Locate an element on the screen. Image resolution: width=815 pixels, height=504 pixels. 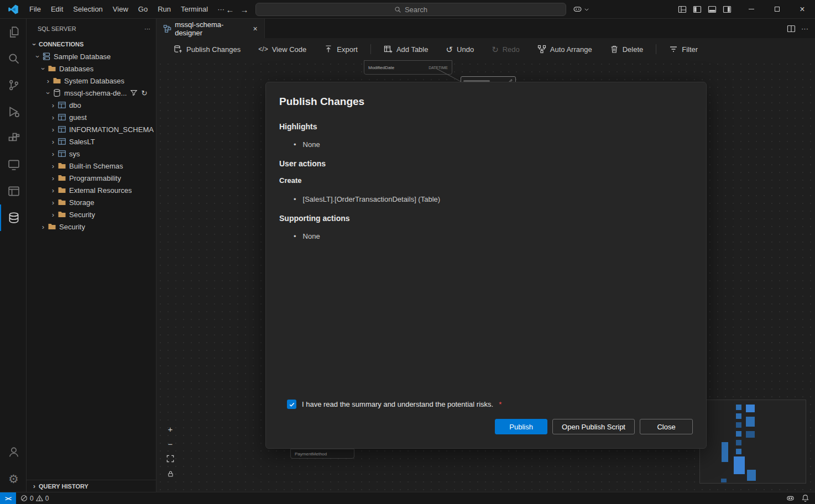
refresh-icon: ↻ is located at coordinates (144, 93).